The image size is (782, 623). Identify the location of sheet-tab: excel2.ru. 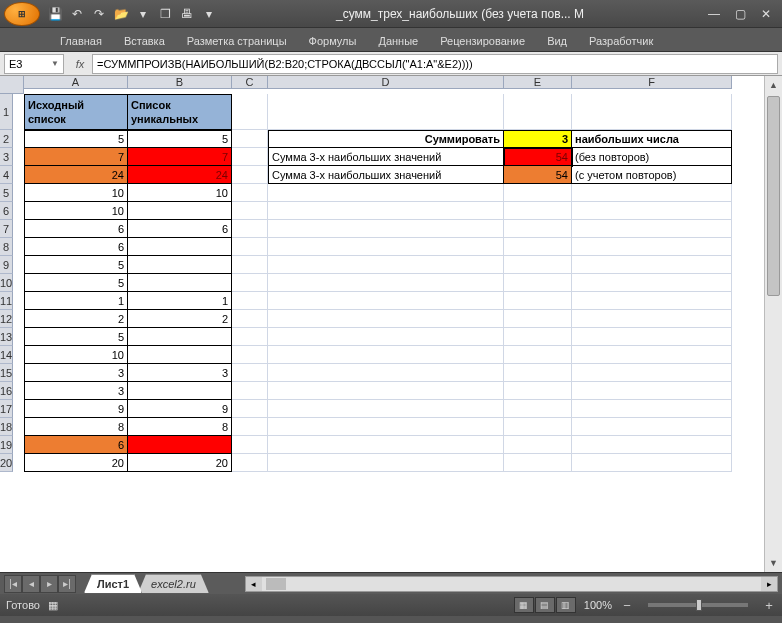
(174, 584).